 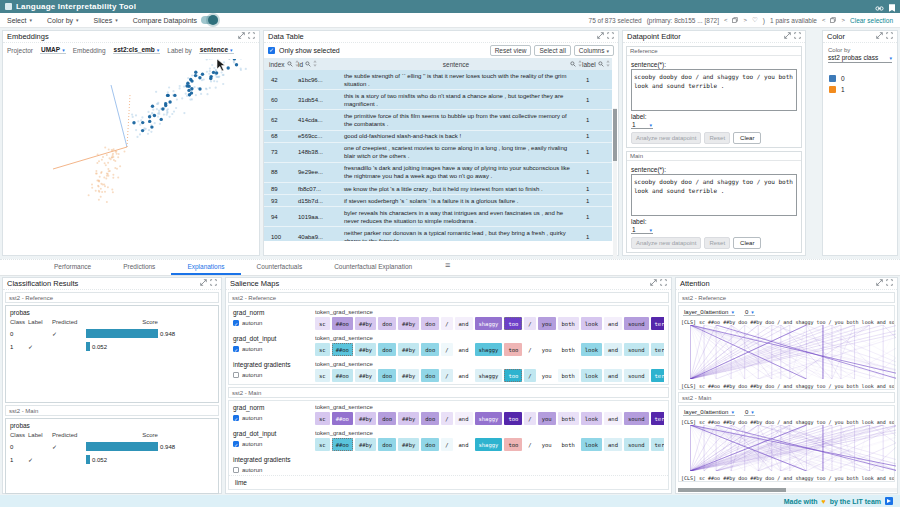 I want to click on table-row: 10040aba9...neither parker nor donovan i…, so click(x=438, y=234).